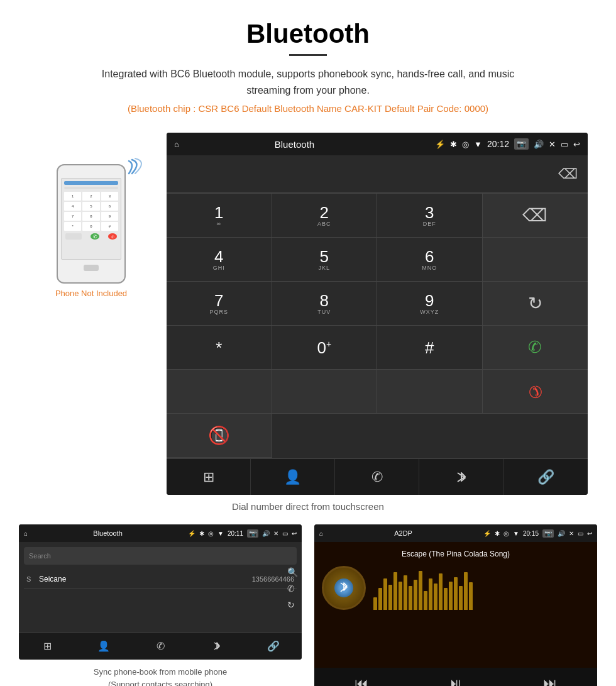 This screenshot has height=686, width=616. I want to click on phonebook-status-bar: ⌂ Bluetooth ⚡ ✱ ◎ ▼ 20:11 📷 🔊 ✕ ▭ ↩, so click(160, 533).